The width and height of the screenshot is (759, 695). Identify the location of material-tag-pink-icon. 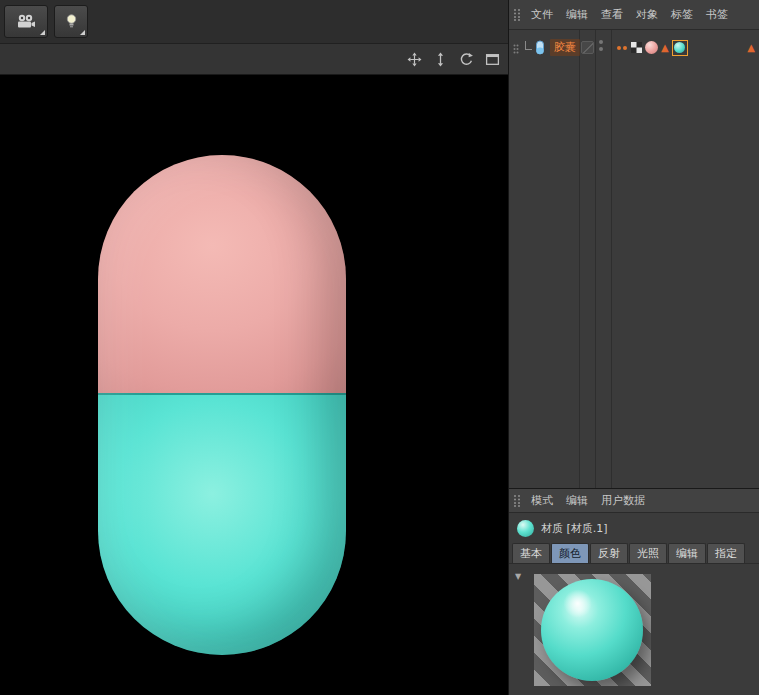
(652, 48).